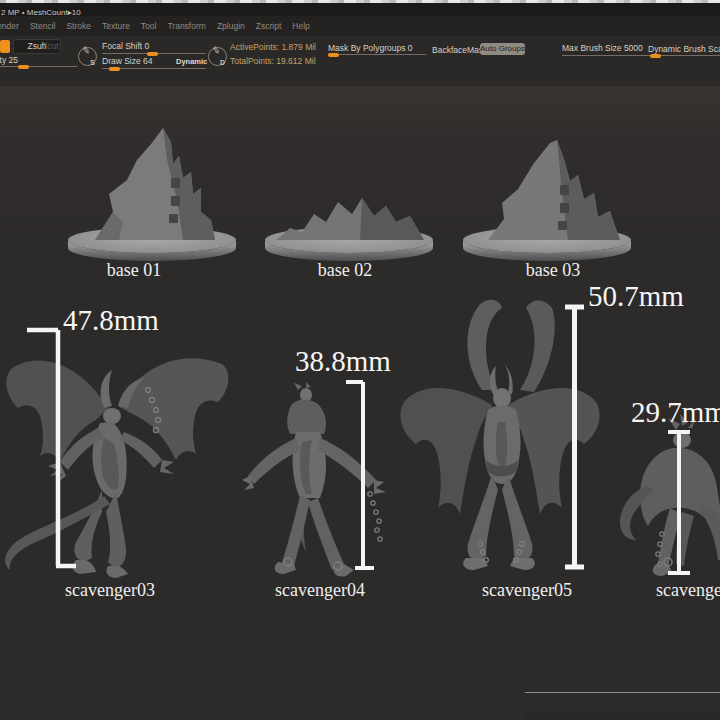 The width and height of the screenshot is (720, 720). What do you see at coordinates (186, 26) in the screenshot?
I see `menu-item-transform: Transform` at bounding box center [186, 26].